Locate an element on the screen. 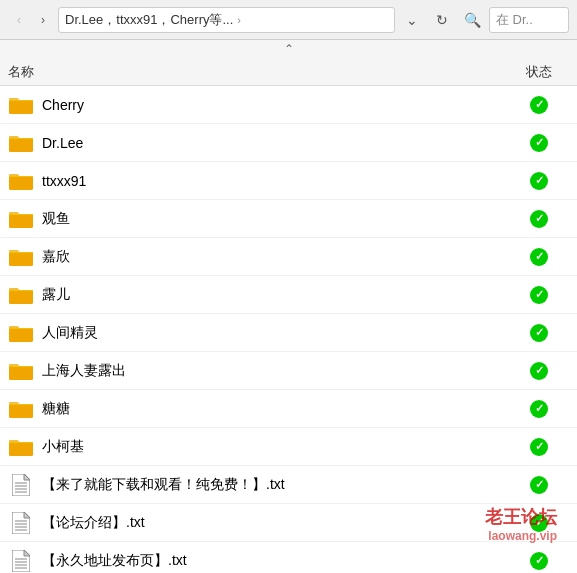  file-name: 【来了就能下载和观看！纯免费！】.txt is located at coordinates (276, 485).